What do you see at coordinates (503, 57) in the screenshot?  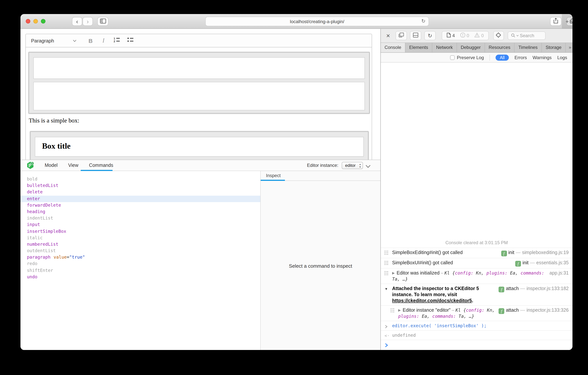 I see `filter-all-button: All` at bounding box center [503, 57].